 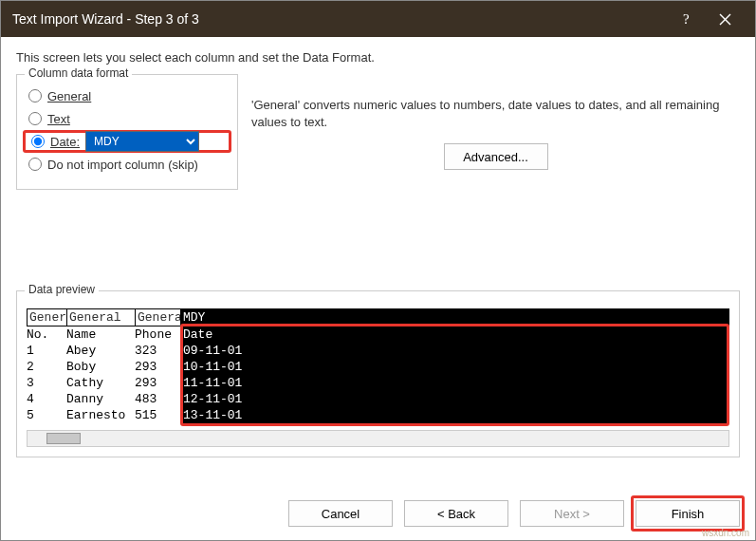 I want to click on preview-legend: Data preview, so click(x=62, y=289).